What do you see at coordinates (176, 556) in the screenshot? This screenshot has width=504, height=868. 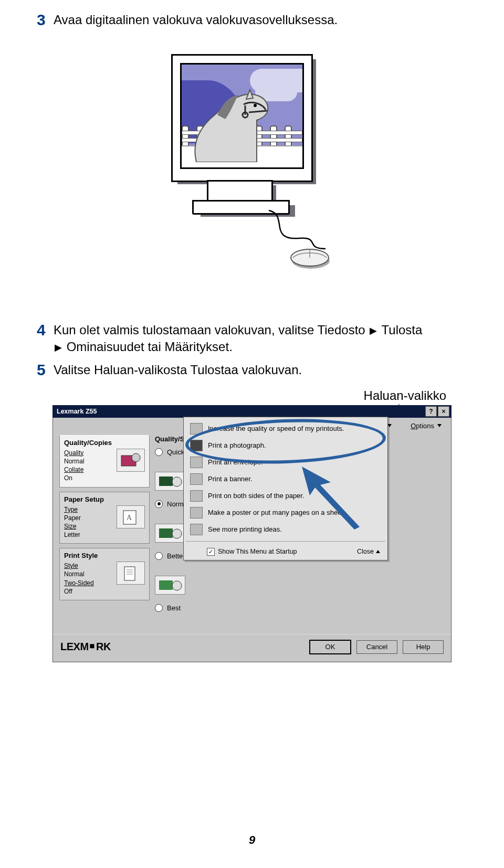 I see `radio-better-label: Better` at bounding box center [176, 556].